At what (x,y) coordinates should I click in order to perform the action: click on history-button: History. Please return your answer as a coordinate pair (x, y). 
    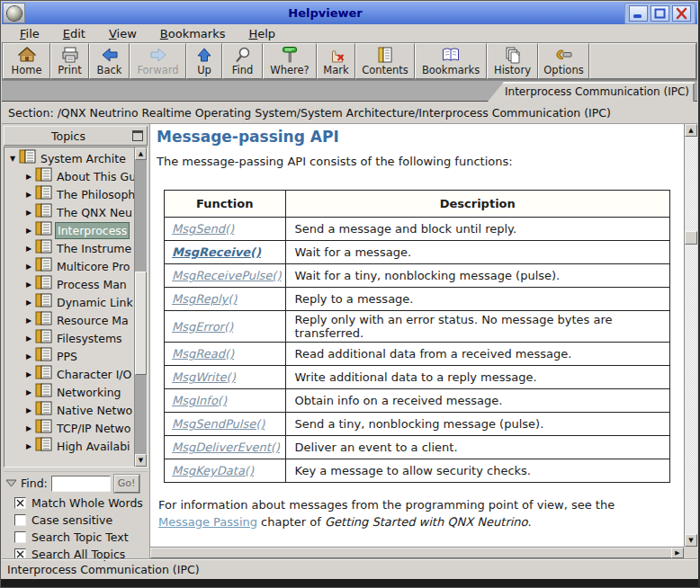
    Looking at the image, I should click on (513, 61).